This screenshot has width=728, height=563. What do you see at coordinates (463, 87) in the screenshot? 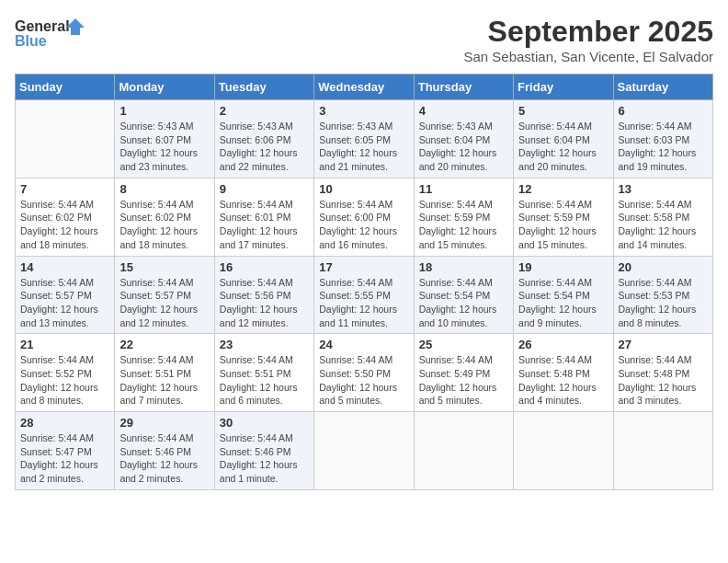
I see `col-header-thursday: Thursday` at bounding box center [463, 87].